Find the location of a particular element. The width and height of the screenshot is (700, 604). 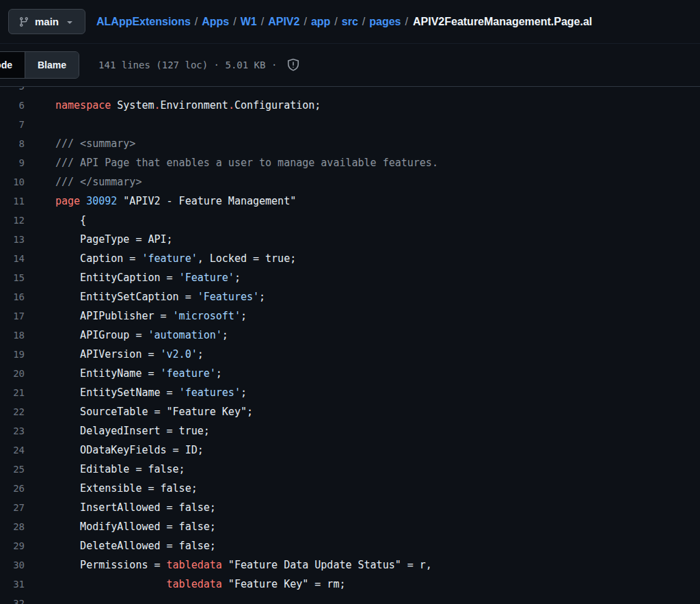

line-number: 8 is located at coordinates (12, 144).